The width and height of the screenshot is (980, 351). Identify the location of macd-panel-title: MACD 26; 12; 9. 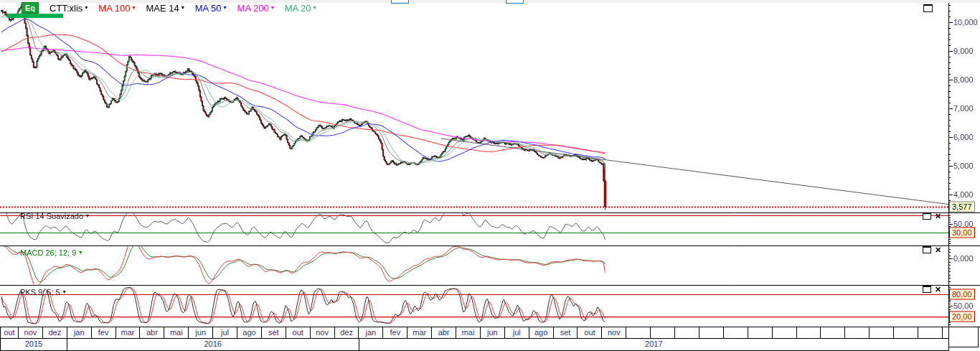
(48, 253).